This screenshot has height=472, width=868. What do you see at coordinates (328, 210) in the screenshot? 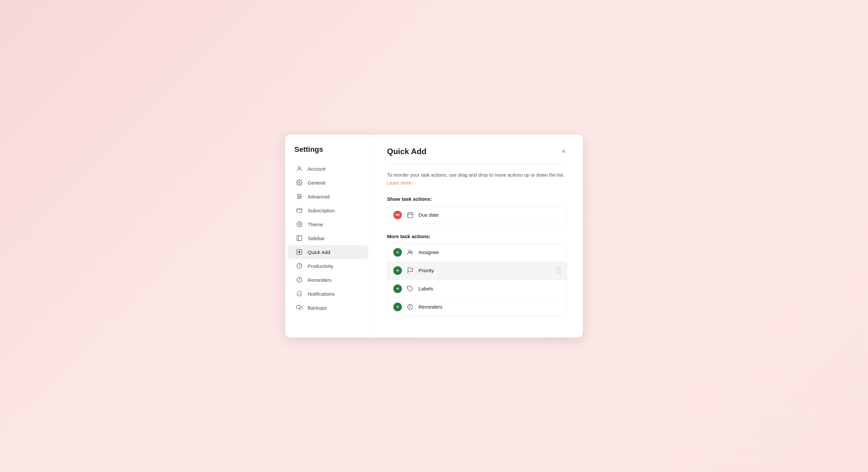
I see `sidebar-item-subscription: Subscription` at bounding box center [328, 210].